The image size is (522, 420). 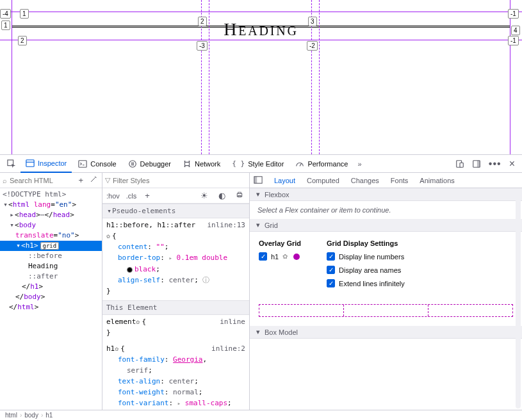 What do you see at coordinates (518, 299) in the screenshot?
I see `scrollbar` at bounding box center [518, 299].